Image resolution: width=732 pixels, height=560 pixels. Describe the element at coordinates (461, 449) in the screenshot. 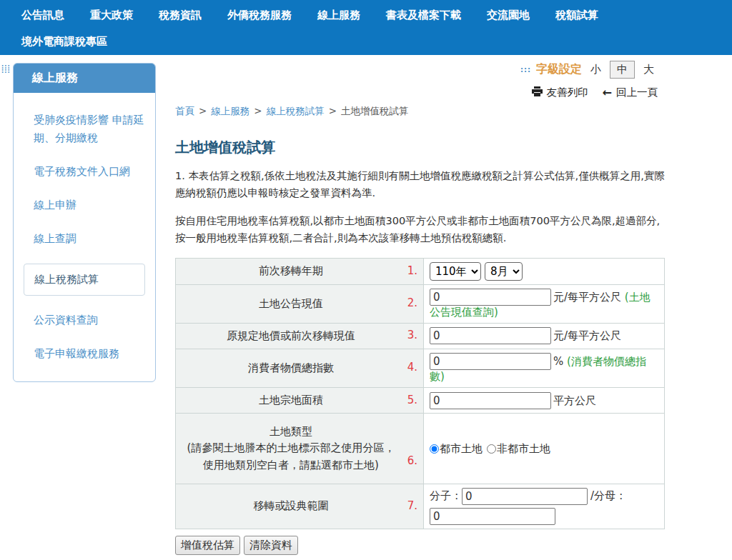

I see `urban-land-label: 都市土地` at that location.